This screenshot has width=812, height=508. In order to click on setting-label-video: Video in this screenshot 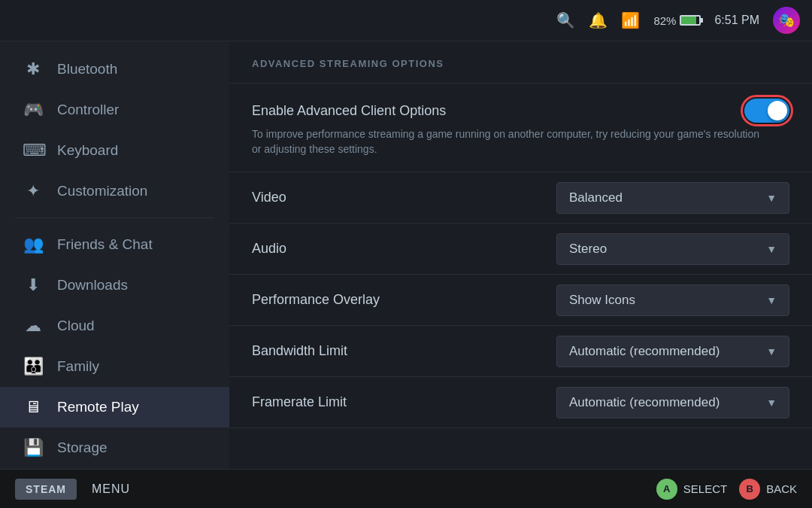, I will do `click(269, 197)`.